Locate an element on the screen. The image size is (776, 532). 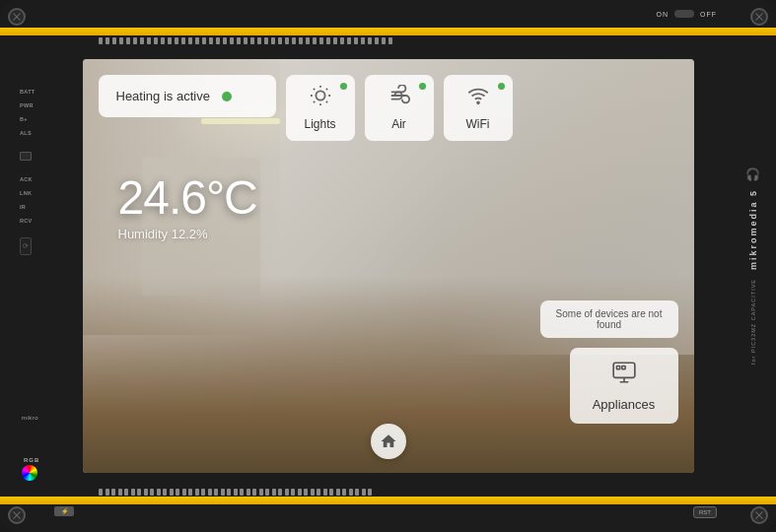
usb-connector: ⚡ is located at coordinates (64, 511).